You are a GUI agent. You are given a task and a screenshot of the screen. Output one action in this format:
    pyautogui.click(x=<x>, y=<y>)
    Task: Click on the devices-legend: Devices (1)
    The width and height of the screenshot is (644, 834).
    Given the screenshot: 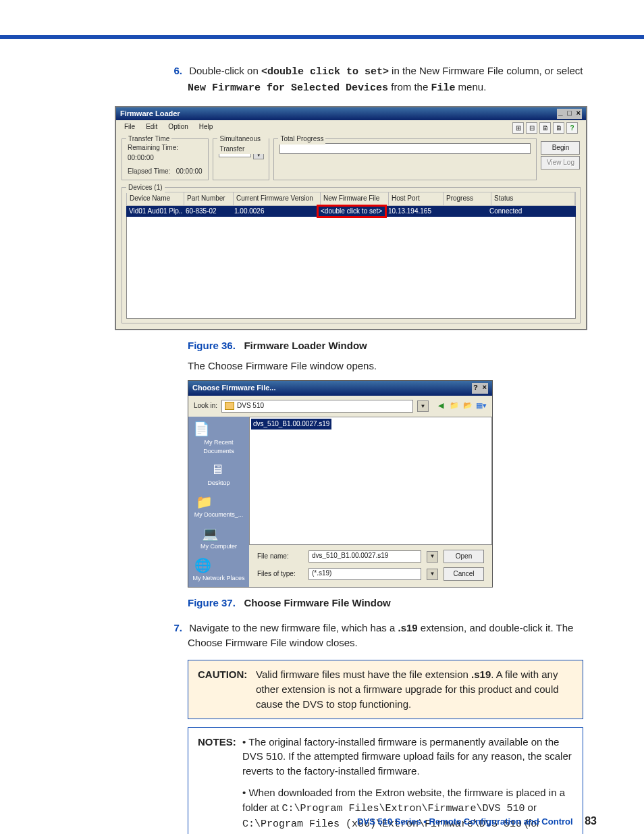 What is the action you would take?
    pyautogui.click(x=146, y=188)
    